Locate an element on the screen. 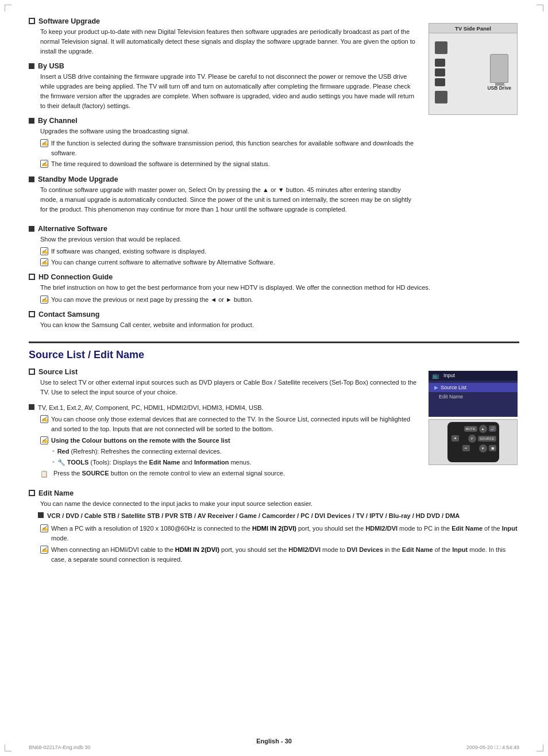  page-footer: English - 30 is located at coordinates (274, 741).